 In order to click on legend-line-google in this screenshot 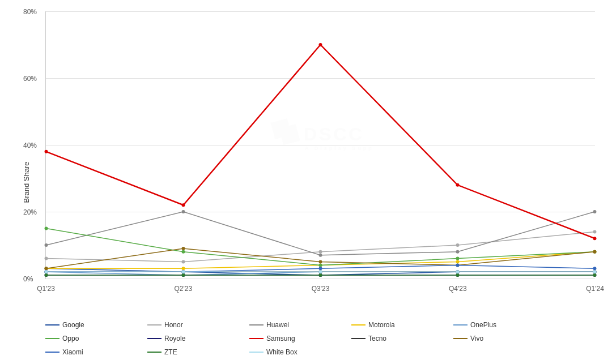, I will do `click(52, 325)`.